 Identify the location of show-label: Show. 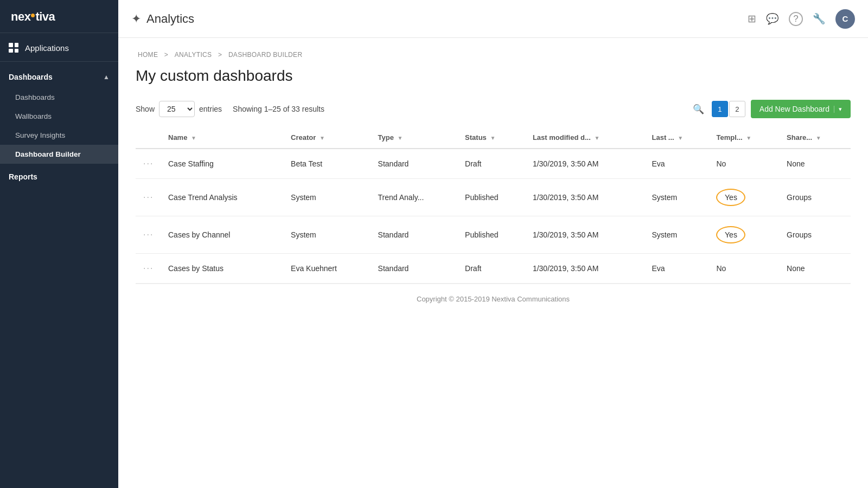
(145, 109).